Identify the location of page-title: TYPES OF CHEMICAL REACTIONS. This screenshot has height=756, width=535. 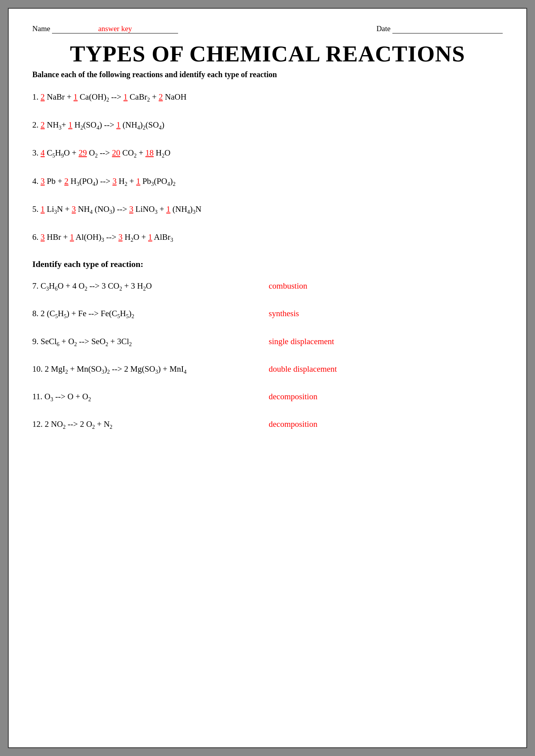
(268, 54).